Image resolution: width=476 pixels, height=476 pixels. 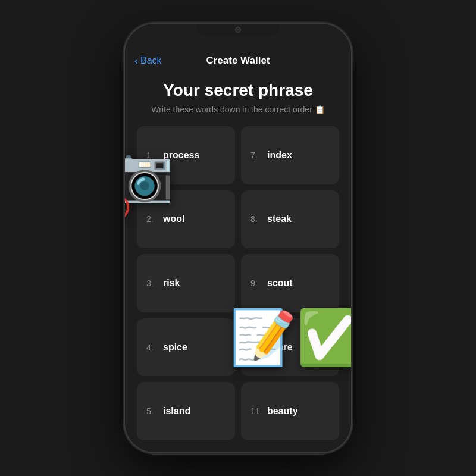 What do you see at coordinates (175, 347) in the screenshot?
I see `word-text-4: spice` at bounding box center [175, 347].